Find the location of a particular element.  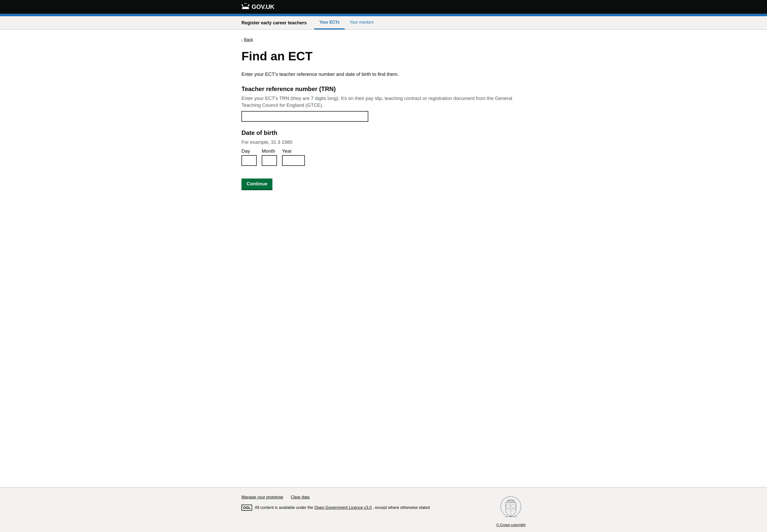

manage-prototype-link: Manage your prototype is located at coordinates (262, 497).